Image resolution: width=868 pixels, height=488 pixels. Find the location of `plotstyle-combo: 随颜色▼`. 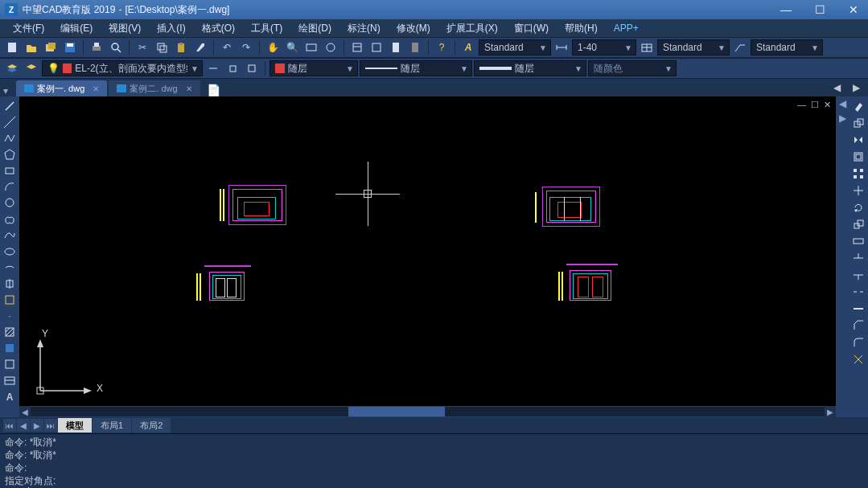

plotstyle-combo: 随颜色▼ is located at coordinates (632, 68).